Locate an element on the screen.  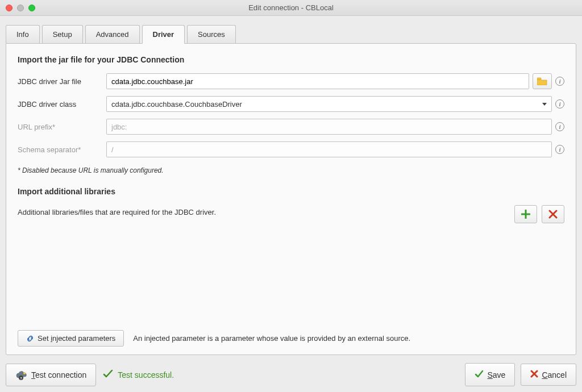
link-icon is located at coordinates (30, 339).